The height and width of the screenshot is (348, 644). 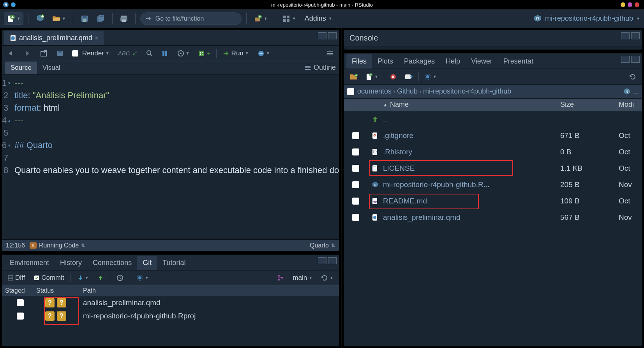 I want to click on close-tab-icon: ×, so click(x=97, y=38).